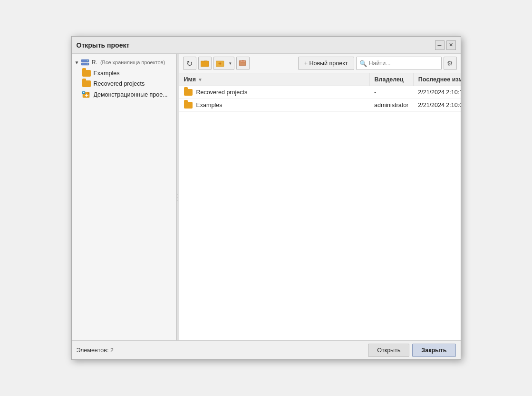 The width and height of the screenshot is (532, 396). What do you see at coordinates (266, 350) in the screenshot?
I see `dialog-footer: Элементов: 2 Открыть Закрыть` at bounding box center [266, 350].